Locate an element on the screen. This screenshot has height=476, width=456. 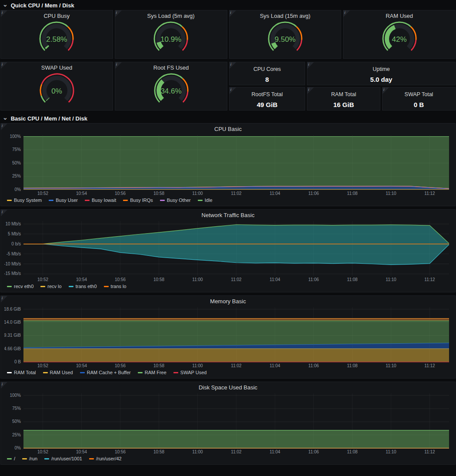
legend-item: Busy Other is located at coordinates (176, 200).